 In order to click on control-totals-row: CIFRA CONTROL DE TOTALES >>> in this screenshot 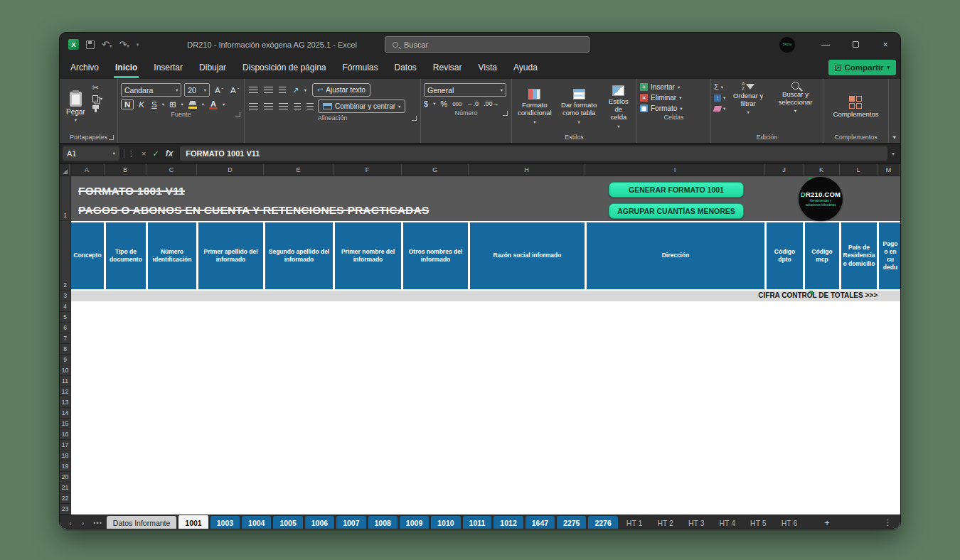, I will do `click(486, 296)`.